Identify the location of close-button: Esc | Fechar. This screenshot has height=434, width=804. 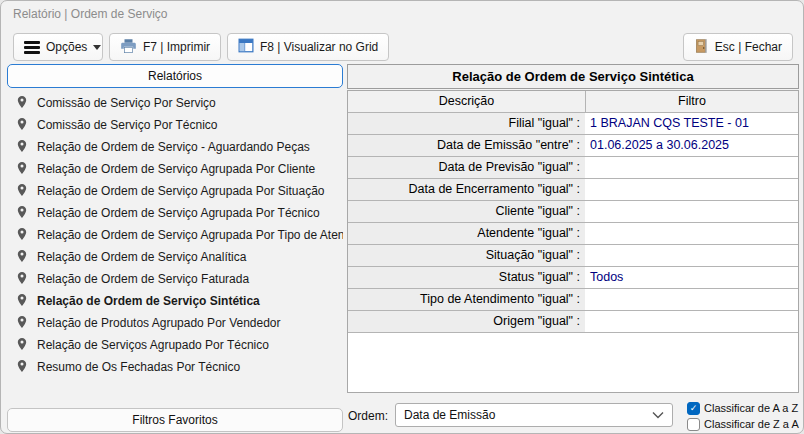
(738, 47).